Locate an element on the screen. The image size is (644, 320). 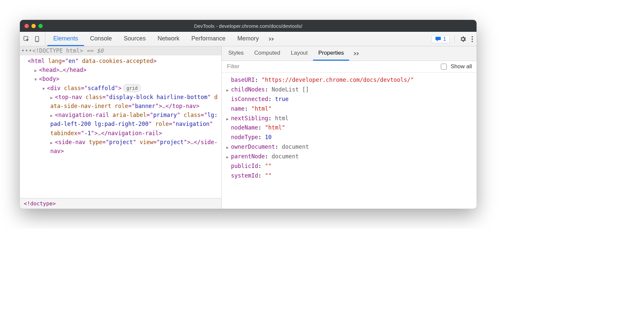
navrail-node: ▶<navigation-rail aria-label="primary" c… is located at coordinates (121, 124).